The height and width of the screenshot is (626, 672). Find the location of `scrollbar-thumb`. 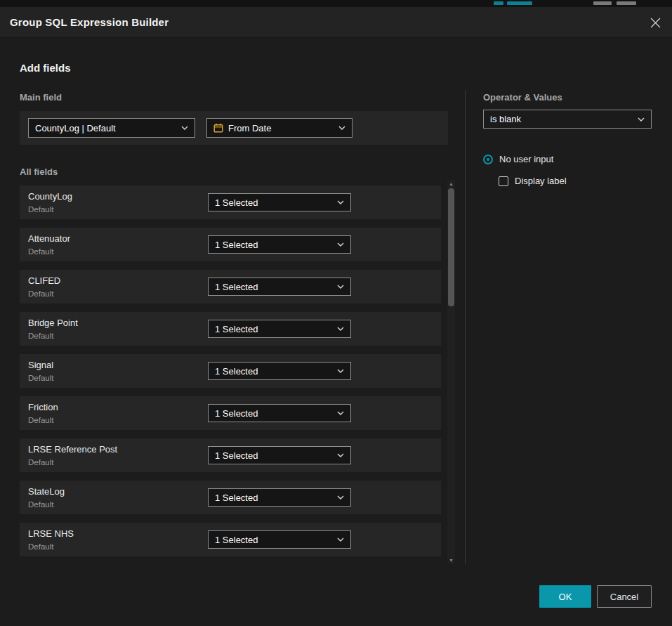

scrollbar-thumb is located at coordinates (451, 247).